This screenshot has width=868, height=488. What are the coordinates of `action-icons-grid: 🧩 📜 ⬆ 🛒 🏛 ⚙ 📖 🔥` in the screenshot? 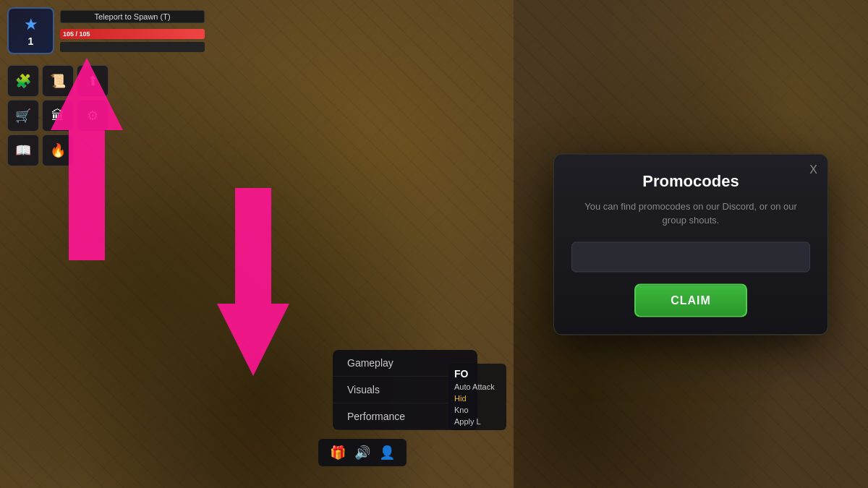 It's located at (58, 116).